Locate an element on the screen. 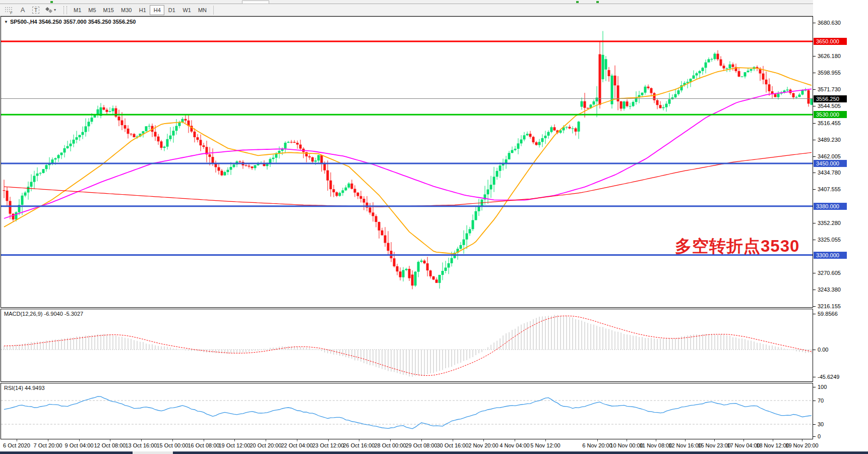 The height and width of the screenshot is (454, 868). time-tick-label: 11 Nov 08:00 is located at coordinates (656, 445).